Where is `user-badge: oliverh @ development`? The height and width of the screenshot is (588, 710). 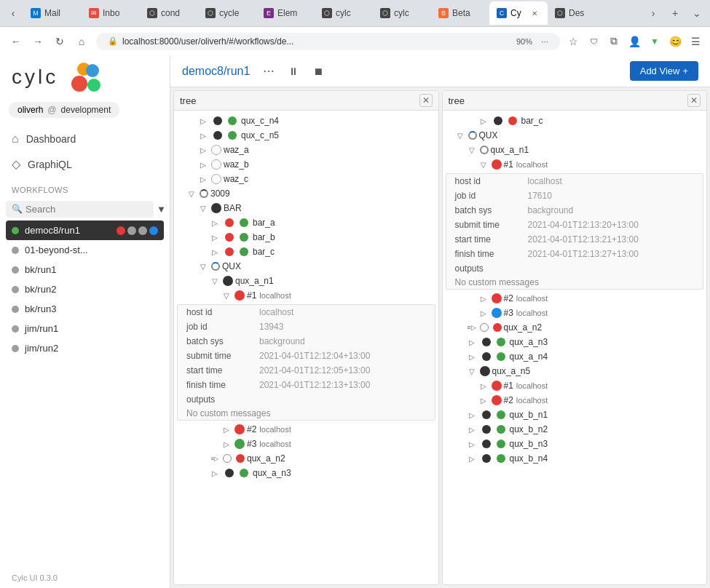
user-badge: oliverh @ development is located at coordinates (64, 110).